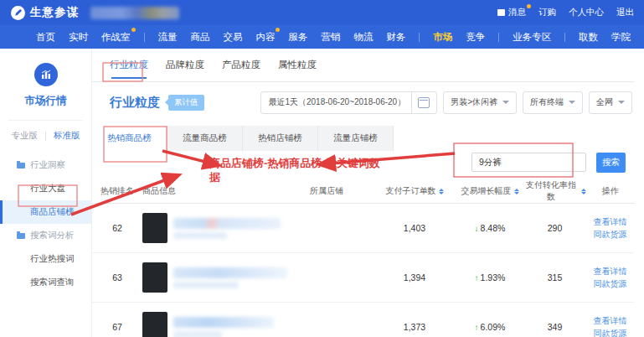  Describe the element at coordinates (298, 37) in the screenshot. I see `nav-service: 服务` at that location.